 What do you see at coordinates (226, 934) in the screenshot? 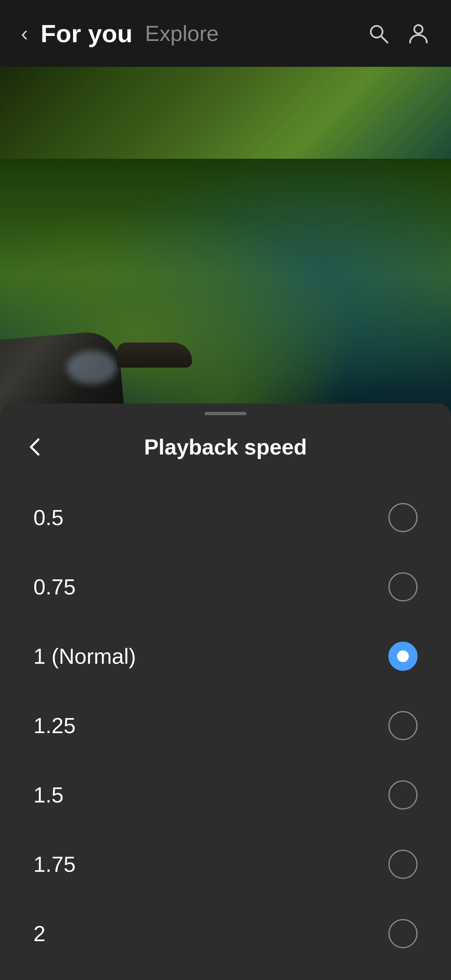
I see `speed-option-2: 2` at bounding box center [226, 934].